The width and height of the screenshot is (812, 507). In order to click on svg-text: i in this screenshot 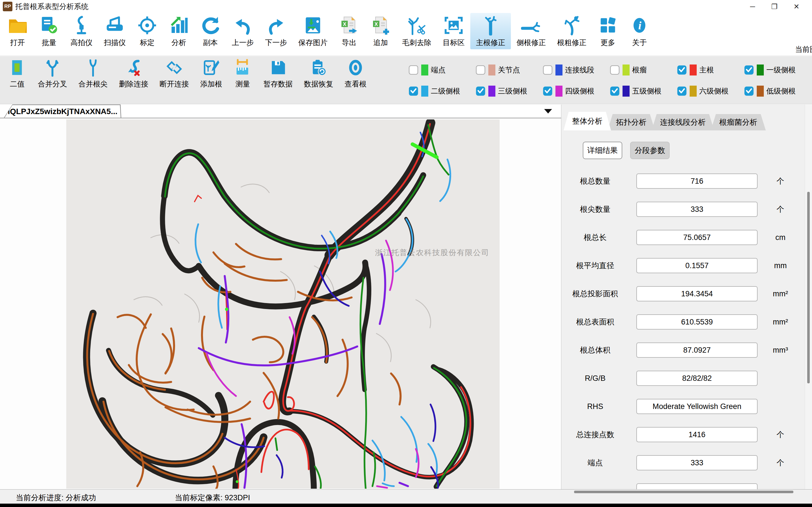, I will do `click(640, 25)`.